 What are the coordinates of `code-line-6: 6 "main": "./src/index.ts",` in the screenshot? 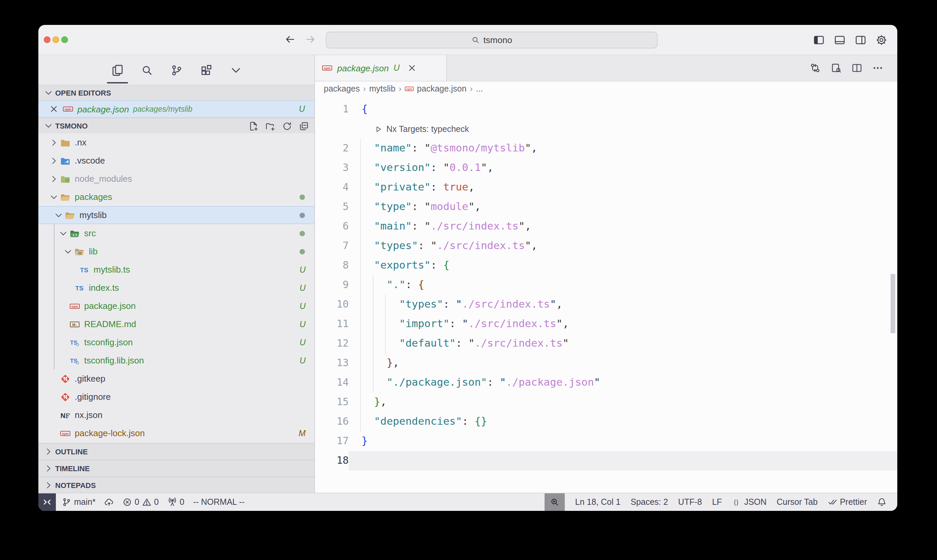 It's located at (606, 226).